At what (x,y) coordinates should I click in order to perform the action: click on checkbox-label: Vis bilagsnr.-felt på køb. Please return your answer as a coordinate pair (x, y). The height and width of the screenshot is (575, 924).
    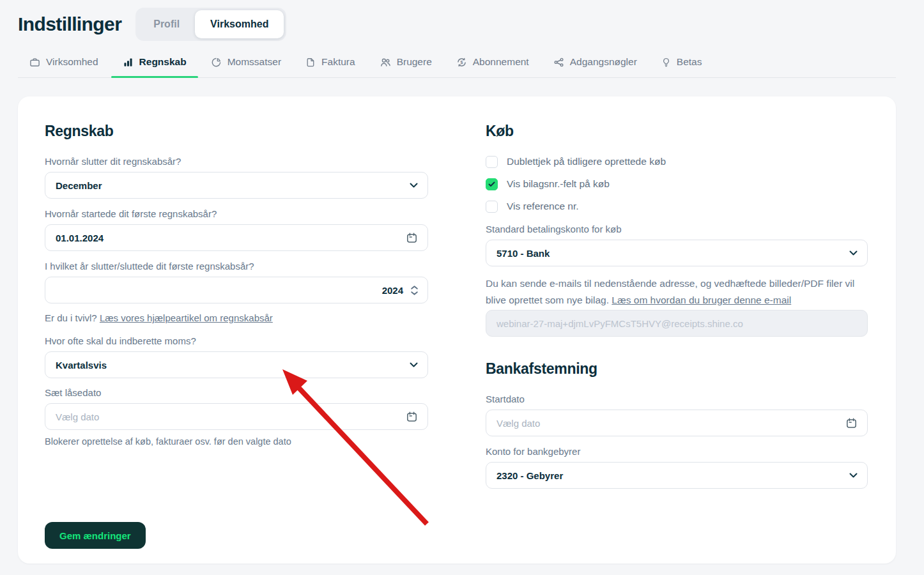
    Looking at the image, I should click on (558, 184).